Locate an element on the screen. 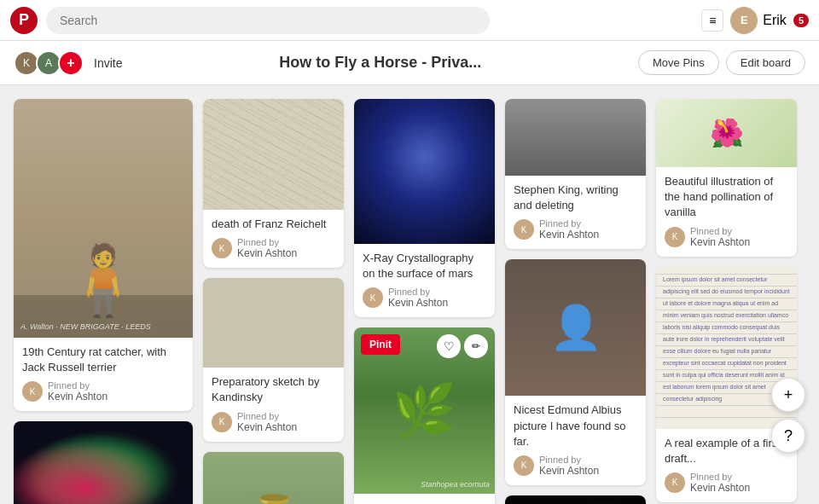 This screenshot has height=504, width=819. pinner-avatar-old-photo: K is located at coordinates (32, 391).